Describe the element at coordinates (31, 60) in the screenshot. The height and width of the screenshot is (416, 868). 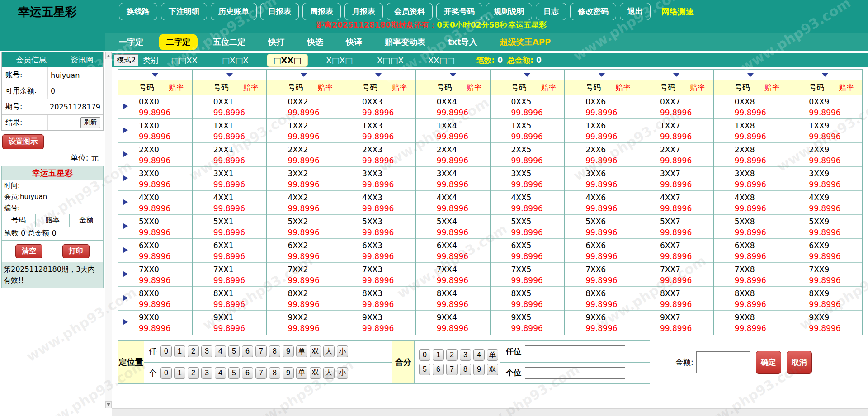
I see `tab-member-info: 会员信息` at that location.